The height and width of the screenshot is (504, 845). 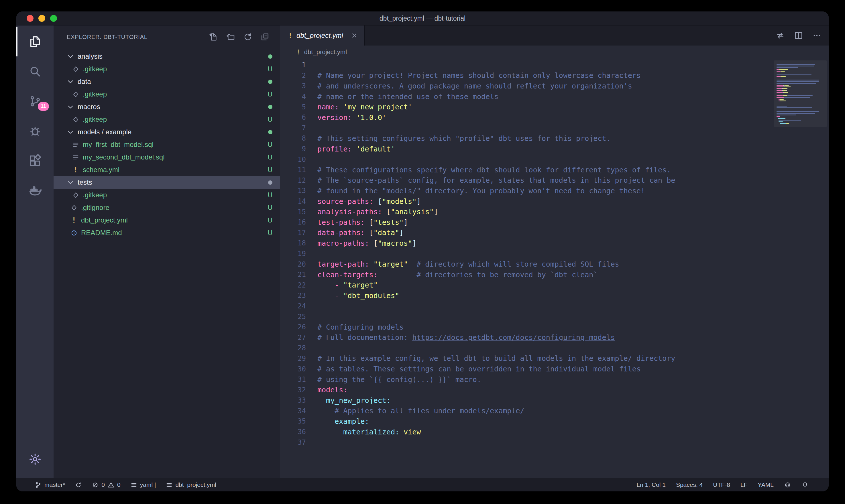 What do you see at coordinates (651, 485) in the screenshot?
I see `status-cursor-position: Ln 1, Col 1` at bounding box center [651, 485].